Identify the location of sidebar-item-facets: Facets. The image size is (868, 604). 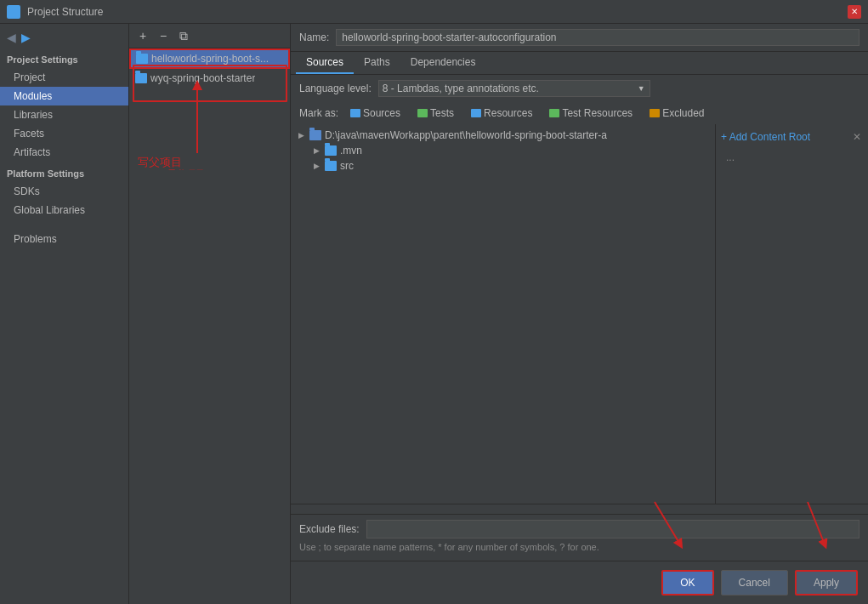
(65, 134).